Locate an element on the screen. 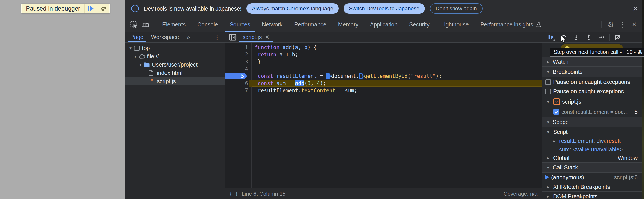 This screenshot has width=644, height=199. checkbox-checked is located at coordinates (556, 112).